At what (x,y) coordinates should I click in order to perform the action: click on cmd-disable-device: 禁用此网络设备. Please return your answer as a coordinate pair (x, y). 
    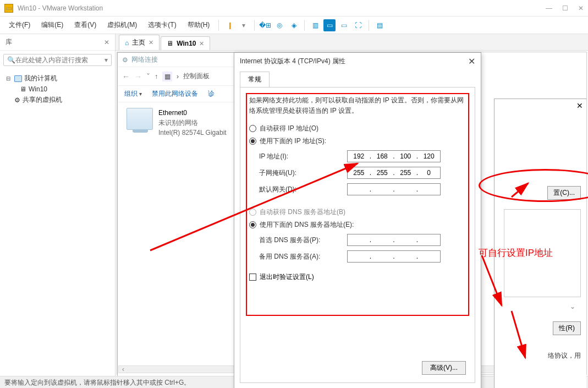
    Looking at the image, I should click on (175, 94).